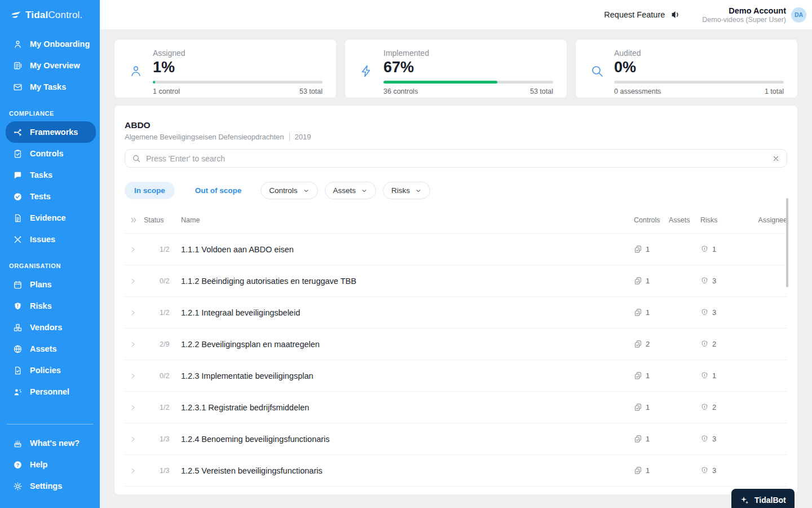  What do you see at coordinates (763, 498) in the screenshot?
I see `tidalbot-button: TidalBot` at bounding box center [763, 498].